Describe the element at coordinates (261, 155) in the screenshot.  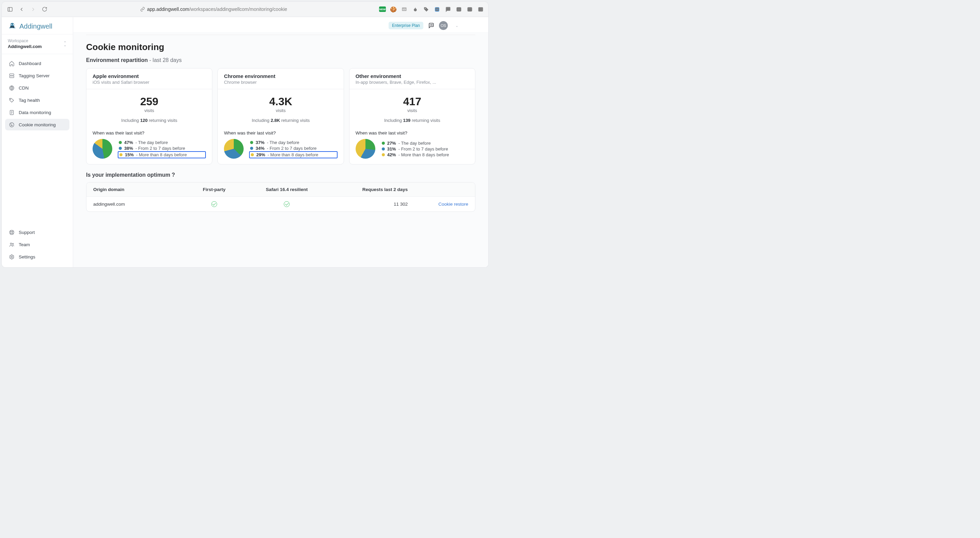
I see `legend-pct: 29%` at that location.